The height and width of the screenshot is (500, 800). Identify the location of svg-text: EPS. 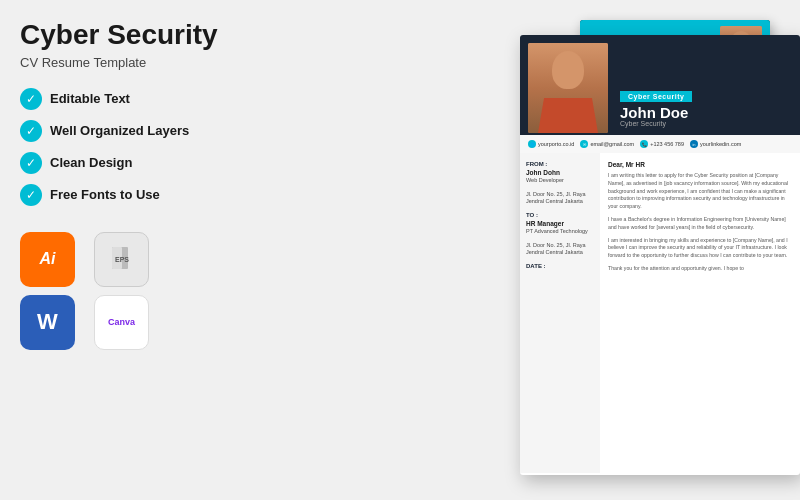
(121, 260).